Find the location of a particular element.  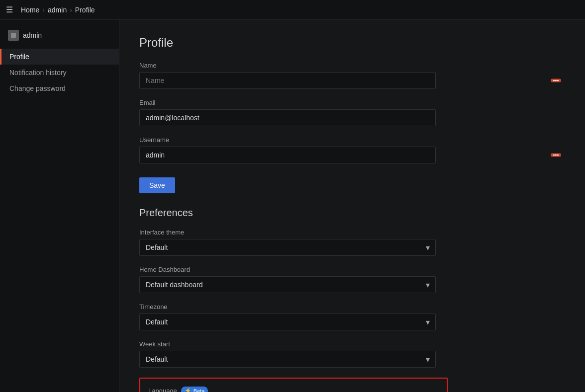

page-title: Profile is located at coordinates (352, 43).